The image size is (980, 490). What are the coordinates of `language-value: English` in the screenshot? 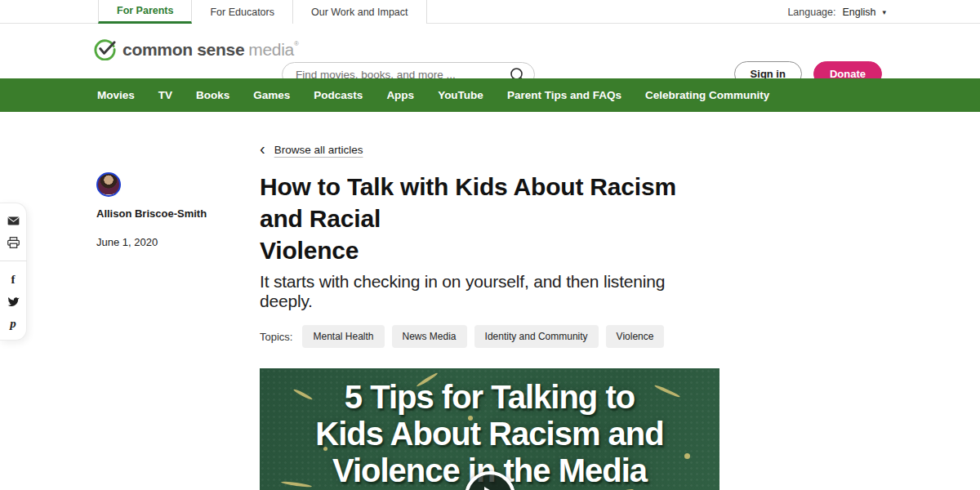 It's located at (859, 12).